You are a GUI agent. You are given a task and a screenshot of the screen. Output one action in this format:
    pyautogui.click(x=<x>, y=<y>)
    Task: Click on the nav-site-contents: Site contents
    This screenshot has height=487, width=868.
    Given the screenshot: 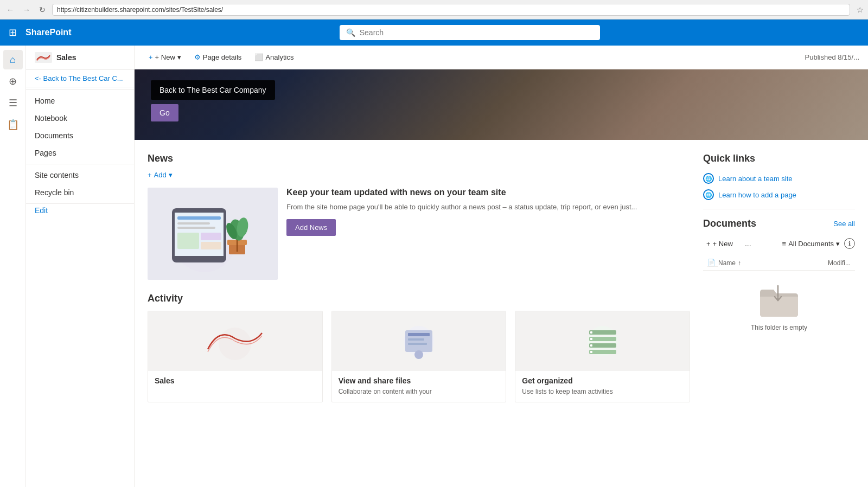 What is the action you would take?
    pyautogui.click(x=80, y=175)
    